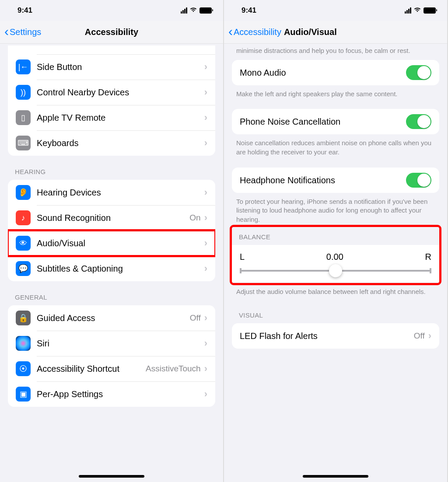 This screenshot has height=482, width=448. What do you see at coordinates (336, 257) in the screenshot?
I see `balance-readout: L 0.00 R` at bounding box center [336, 257].